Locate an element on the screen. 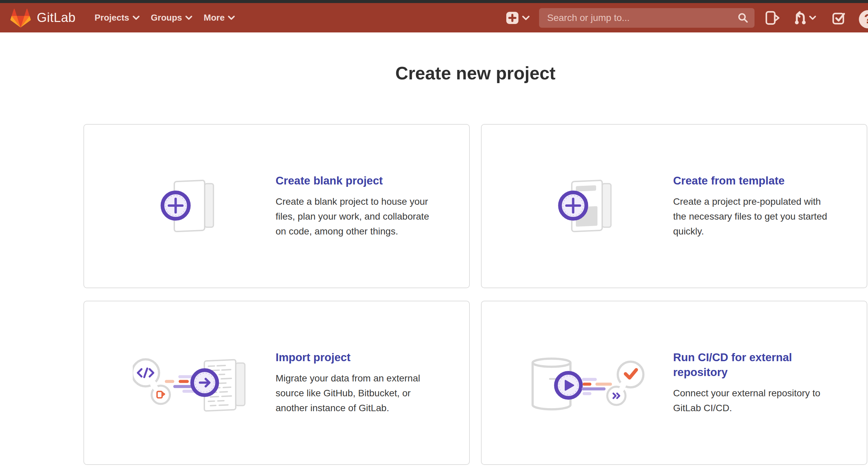 The image size is (868, 473). todos-button is located at coordinates (839, 18).